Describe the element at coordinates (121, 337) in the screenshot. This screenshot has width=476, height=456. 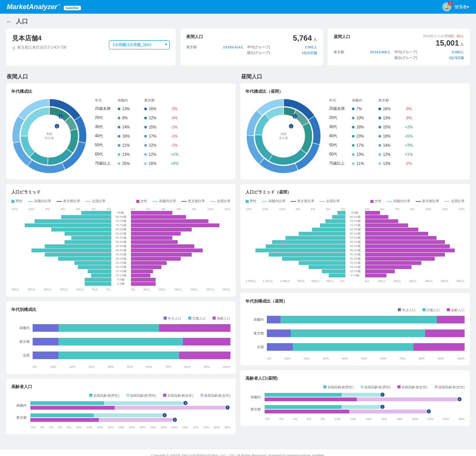
I see `agegroup-night-panel: 年代別構成比 年少人口 労働人口 老齢人口商圏内東京都全国0%10%20%30%…` at that location.